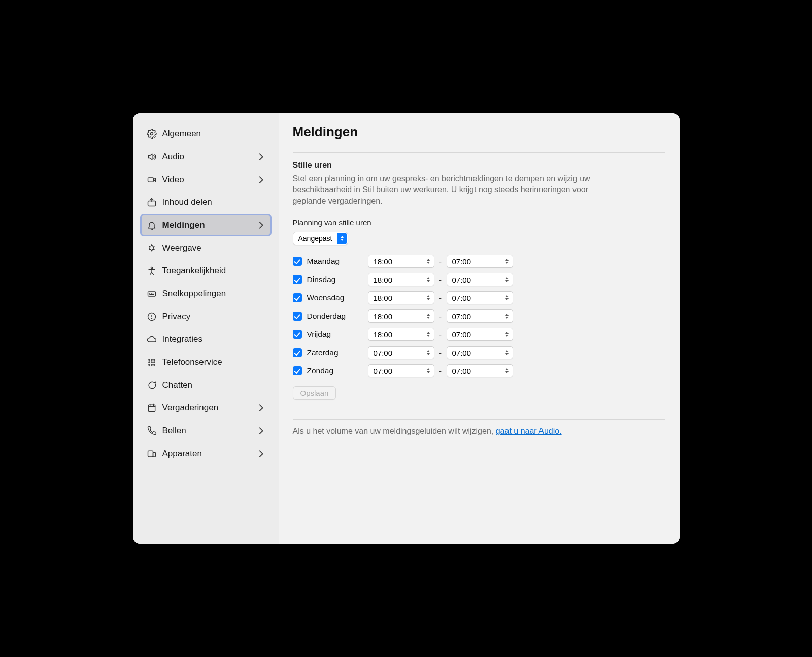 This screenshot has height=657, width=812. Describe the element at coordinates (210, 408) in the screenshot. I see `sidebar-item-label: Vergaderingen` at that location.